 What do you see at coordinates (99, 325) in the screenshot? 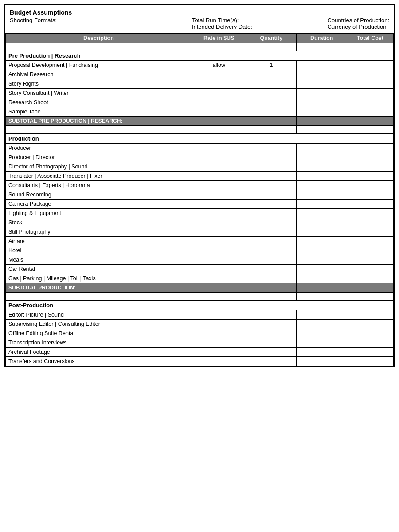
I see `row-description: Supervising Editor | Consulting Editor` at bounding box center [99, 325].